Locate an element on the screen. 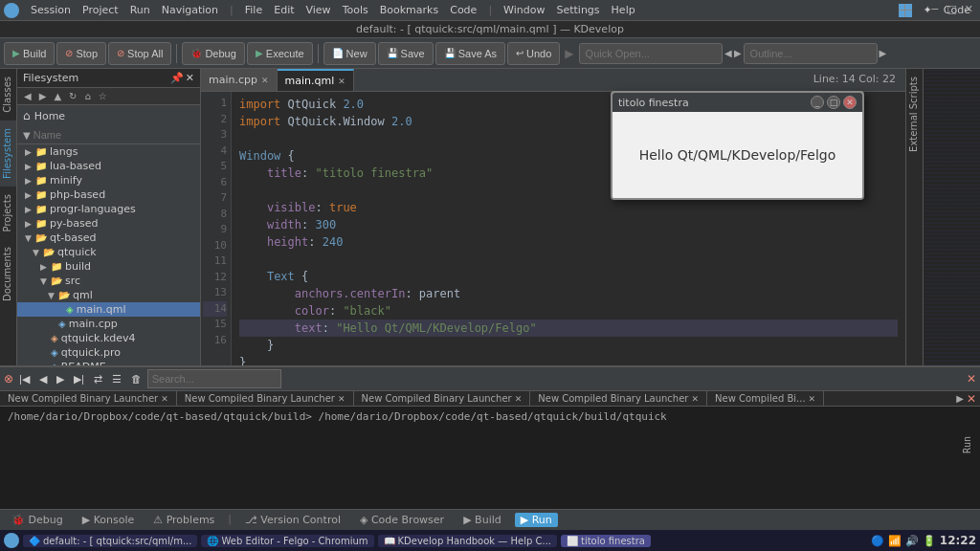 The height and width of the screenshot is (551, 980). taskbar-kdevelop: 🔷 default: - [ qtquick:src/qml/m... is located at coordinates (110, 541).